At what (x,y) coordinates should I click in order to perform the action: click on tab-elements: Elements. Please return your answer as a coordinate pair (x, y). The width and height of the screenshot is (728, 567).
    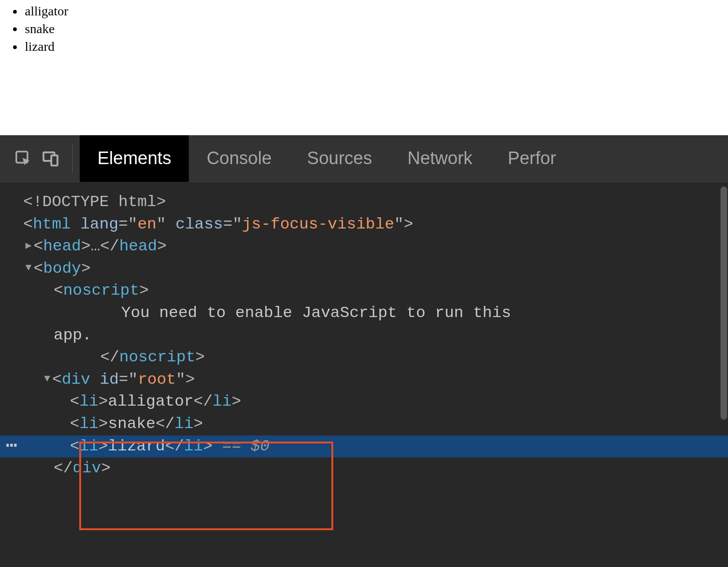
    Looking at the image, I should click on (134, 135).